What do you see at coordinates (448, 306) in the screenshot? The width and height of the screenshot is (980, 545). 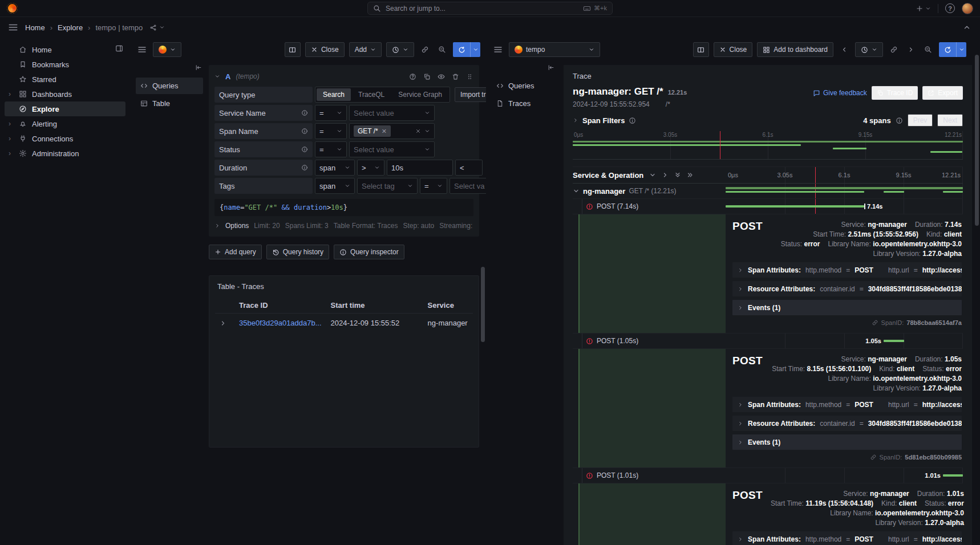 I see `col-service: Service` at bounding box center [448, 306].